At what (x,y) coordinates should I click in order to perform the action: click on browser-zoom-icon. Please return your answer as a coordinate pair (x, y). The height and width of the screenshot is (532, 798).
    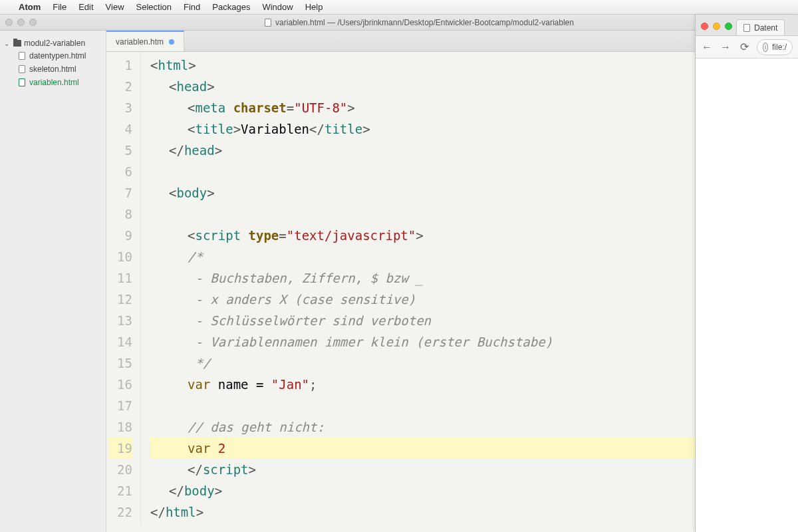
    Looking at the image, I should click on (729, 27).